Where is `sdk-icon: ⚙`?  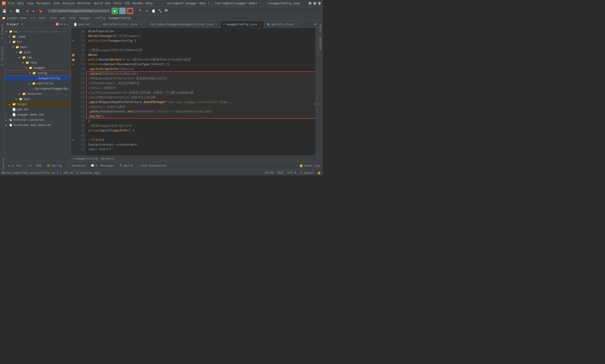
sdk-icon: ⚙ is located at coordinates (147, 11).